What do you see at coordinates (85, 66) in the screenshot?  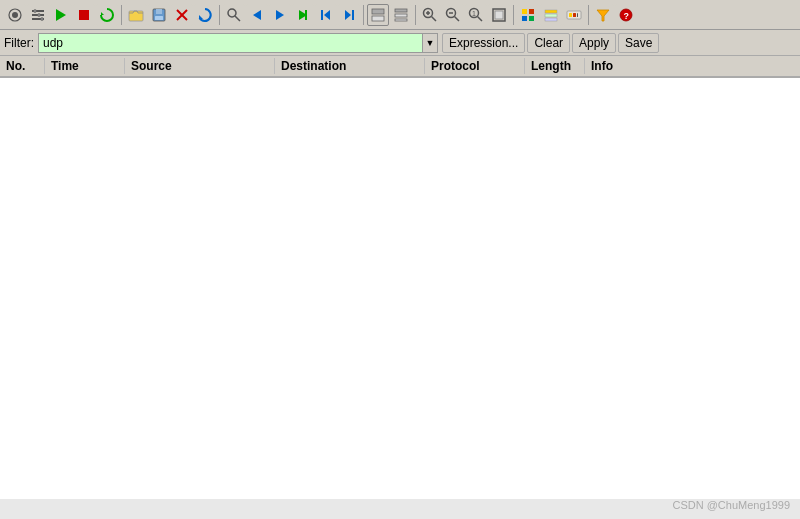 I see `col-header-time: Time` at bounding box center [85, 66].